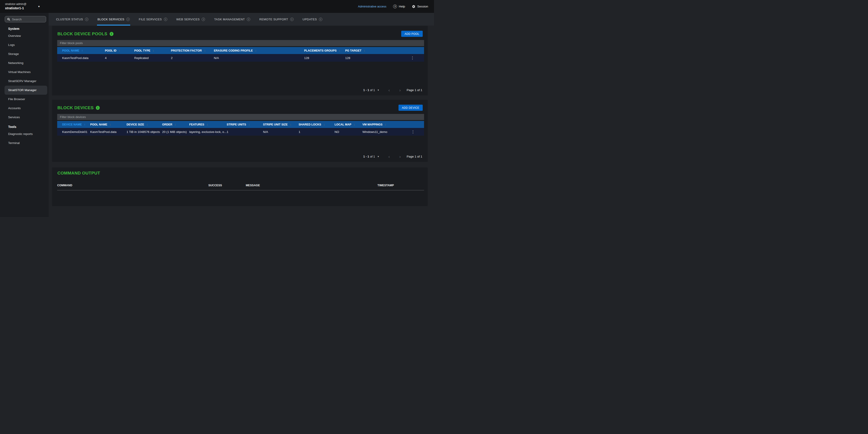 The width and height of the screenshot is (868, 434). Describe the element at coordinates (324, 58) in the screenshot. I see `placements-groups-cell: 128` at that location.